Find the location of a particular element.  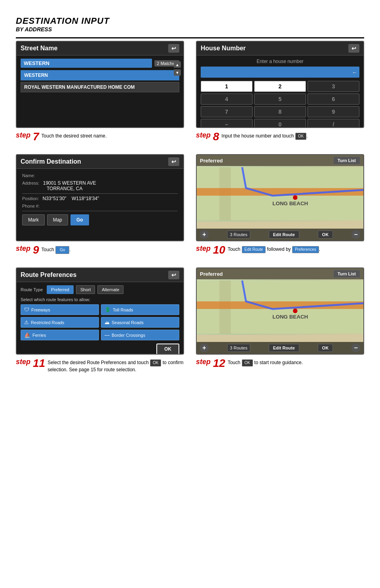

step-10-zoom-in: + is located at coordinates (204, 235).